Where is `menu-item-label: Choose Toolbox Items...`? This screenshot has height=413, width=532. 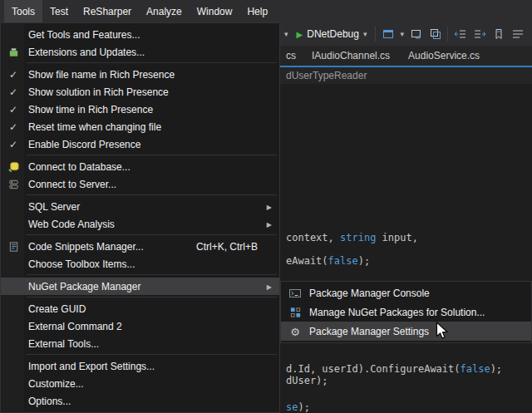
menu-item-label: Choose Toolbox Items... is located at coordinates (81, 264).